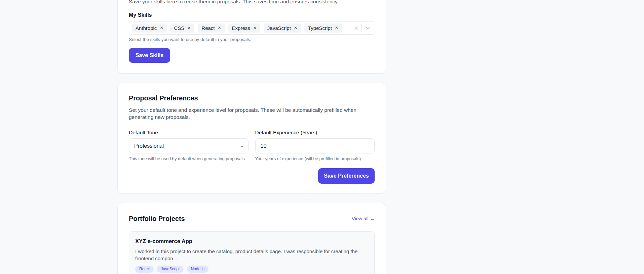  I want to click on skill-tag: CSS ✕, so click(182, 28).